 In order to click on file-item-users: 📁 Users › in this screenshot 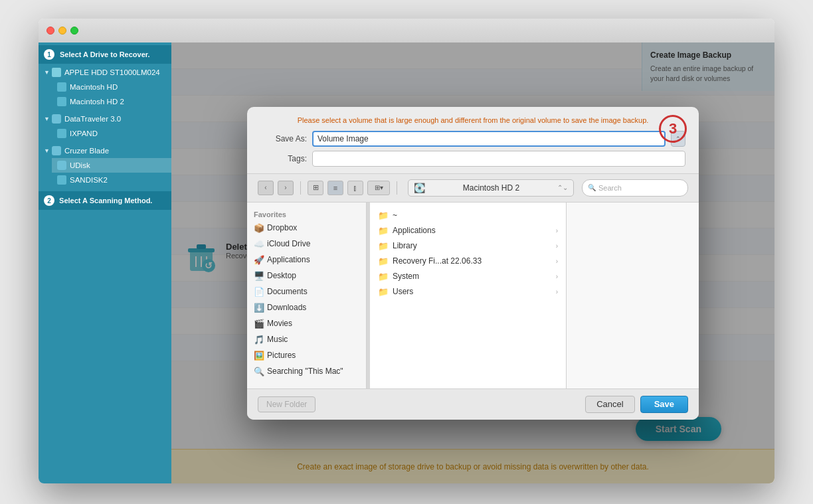, I will do `click(468, 292)`.